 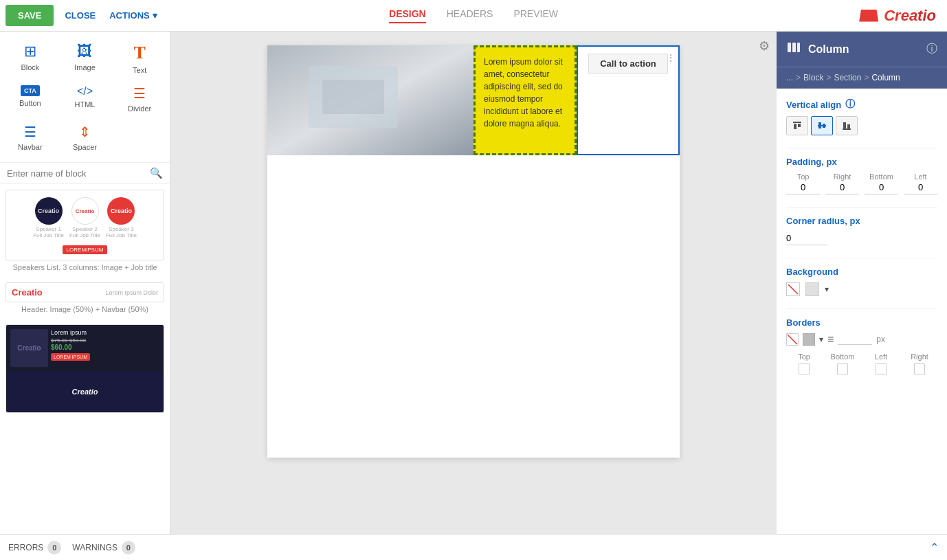 I want to click on background-label: Background, so click(x=862, y=272).